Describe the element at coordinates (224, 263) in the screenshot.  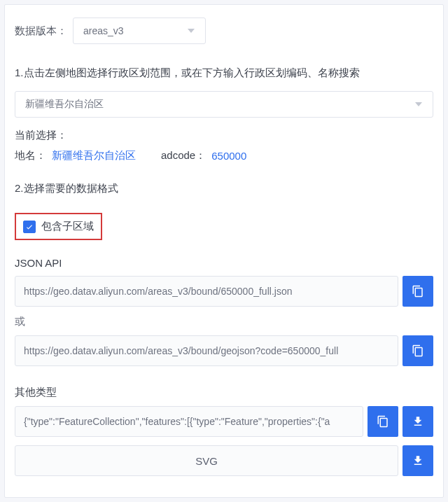
I see `json-api-label: JSON API` at that location.